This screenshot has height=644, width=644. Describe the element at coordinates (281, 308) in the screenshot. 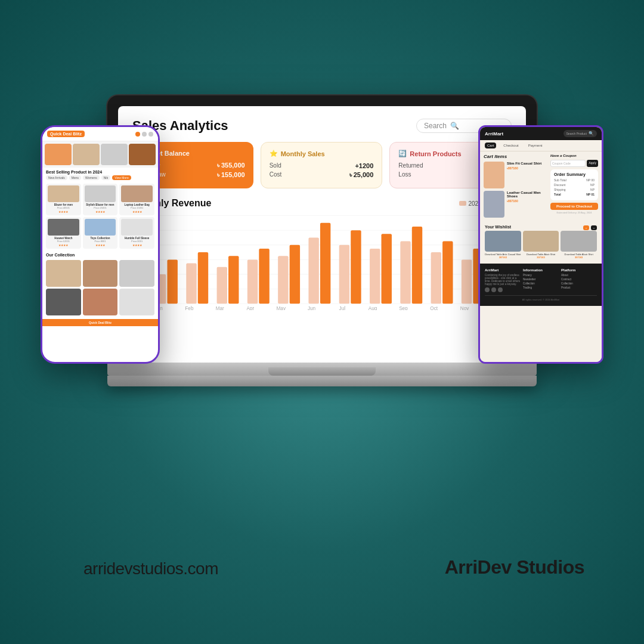

I see `svg-text: May` at that location.